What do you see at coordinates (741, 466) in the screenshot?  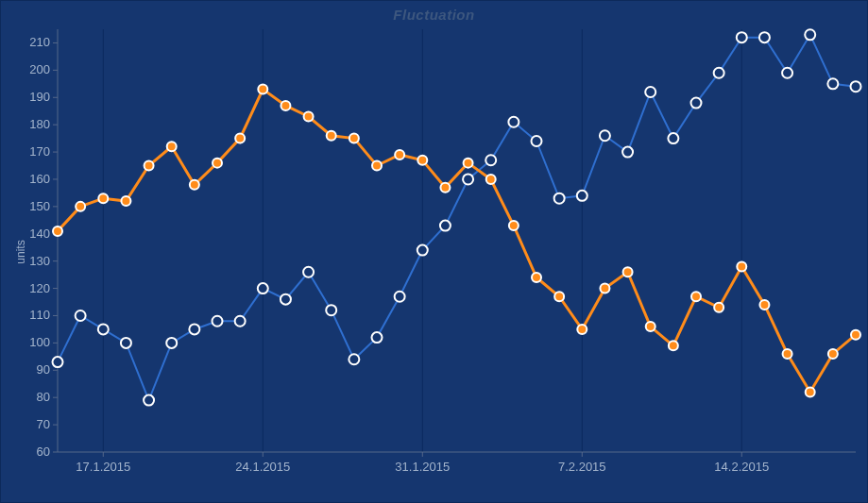 I see `svg-text: 14.2.2015` at bounding box center [741, 466].